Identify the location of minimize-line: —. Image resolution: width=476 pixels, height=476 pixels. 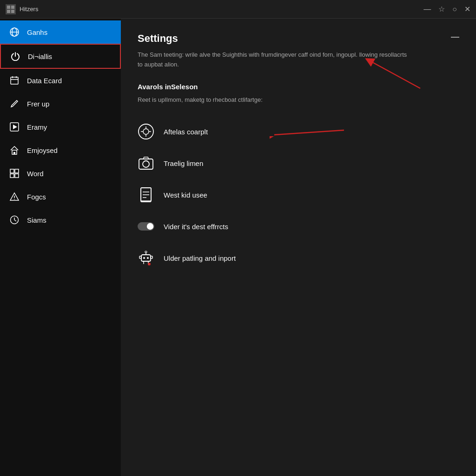
(455, 37).